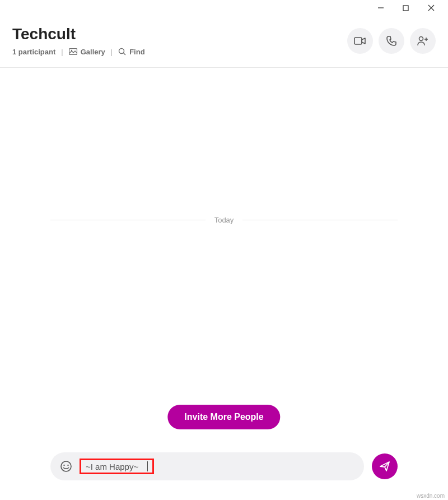  Describe the element at coordinates (66, 466) in the screenshot. I see `emoji-icon` at that location.